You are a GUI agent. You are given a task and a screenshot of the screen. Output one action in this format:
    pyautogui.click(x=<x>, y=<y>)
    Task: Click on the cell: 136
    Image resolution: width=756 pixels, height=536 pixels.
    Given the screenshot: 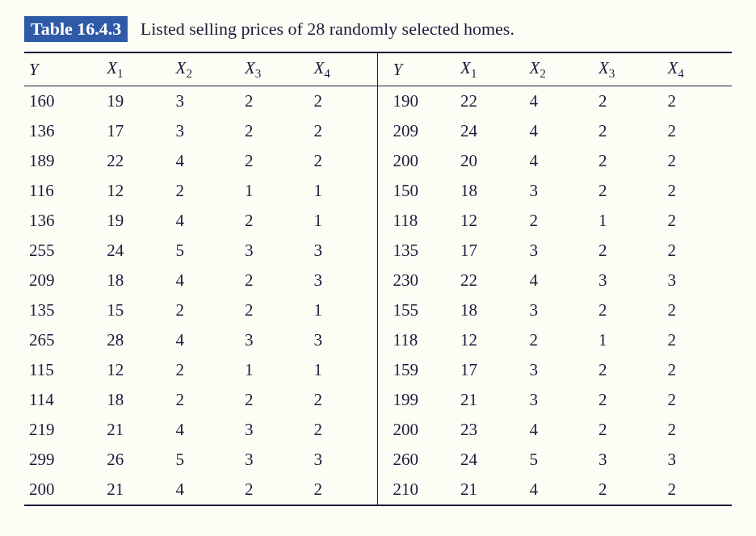 What is the action you would take?
    pyautogui.click(x=63, y=131)
    